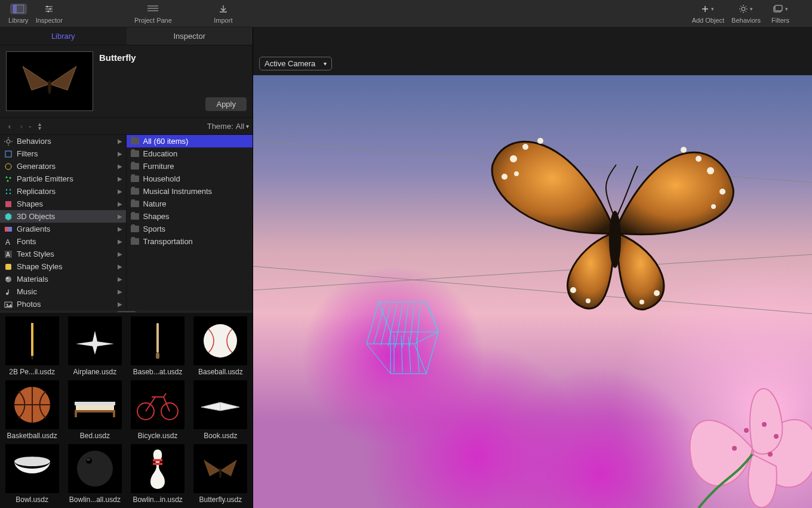  I want to click on import-label: Import, so click(223, 20).